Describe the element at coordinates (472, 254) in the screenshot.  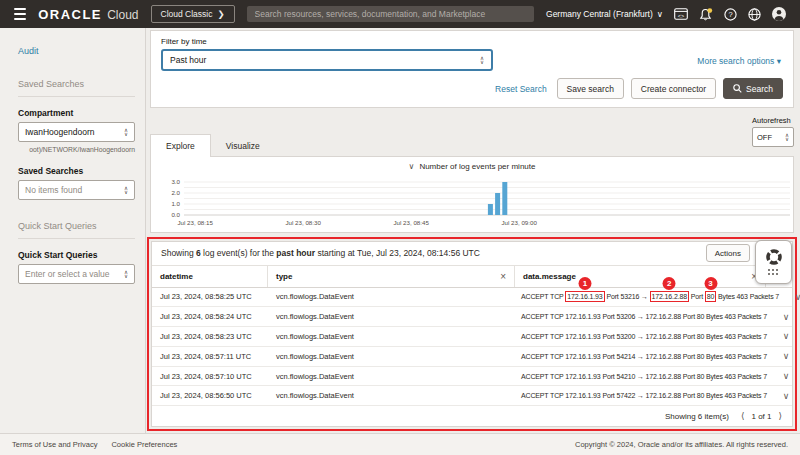
I see `results-summary: Showing 6 log event(s) for the past hour…` at that location.